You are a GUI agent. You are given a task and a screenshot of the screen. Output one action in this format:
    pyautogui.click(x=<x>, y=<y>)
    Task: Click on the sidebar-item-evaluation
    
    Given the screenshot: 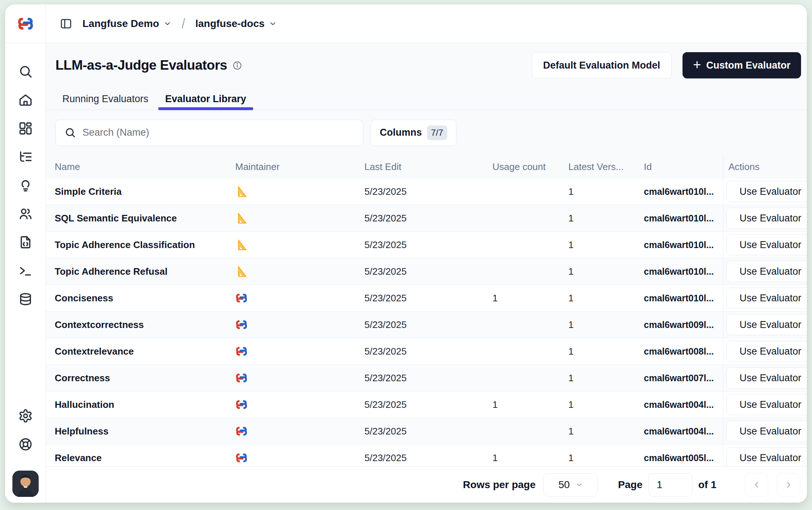 What is the action you would take?
    pyautogui.click(x=26, y=185)
    